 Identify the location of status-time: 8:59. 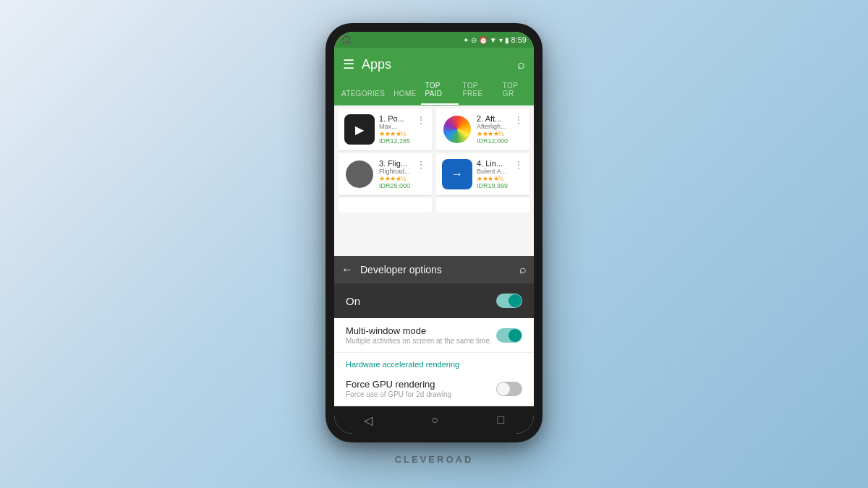
(519, 40).